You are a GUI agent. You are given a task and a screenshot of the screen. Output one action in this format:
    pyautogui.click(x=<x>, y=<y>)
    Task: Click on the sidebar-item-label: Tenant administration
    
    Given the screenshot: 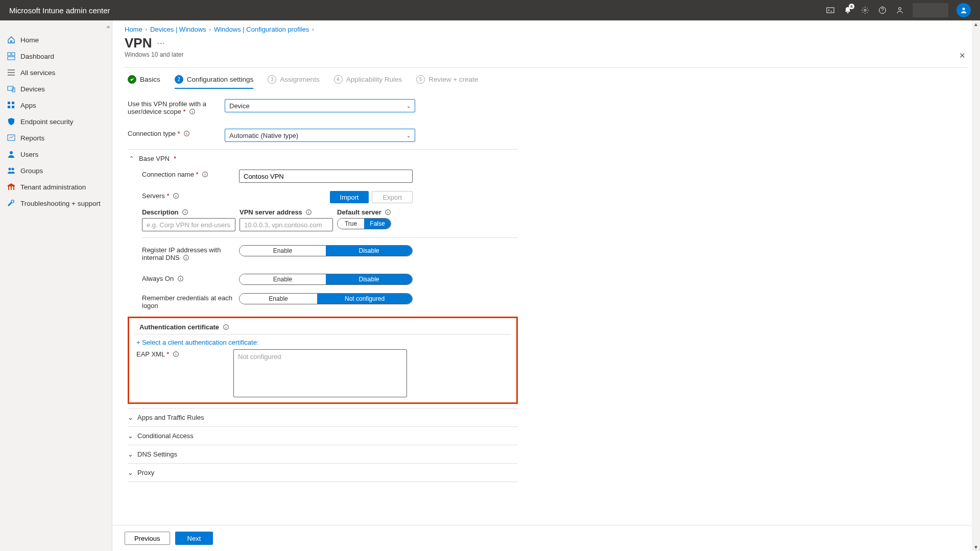 What is the action you would take?
    pyautogui.click(x=53, y=187)
    